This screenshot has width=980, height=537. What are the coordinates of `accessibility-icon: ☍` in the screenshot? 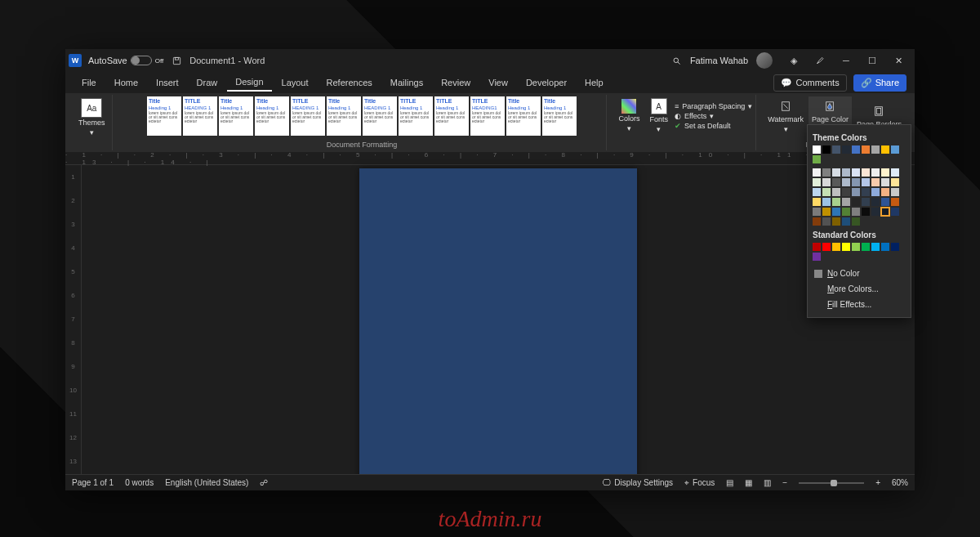 It's located at (264, 482).